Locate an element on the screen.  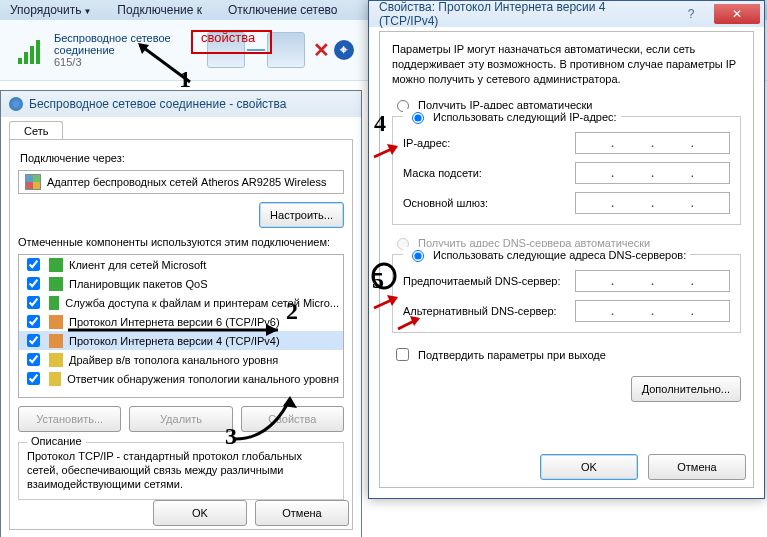
qos-icon is located at coordinates (56, 284).